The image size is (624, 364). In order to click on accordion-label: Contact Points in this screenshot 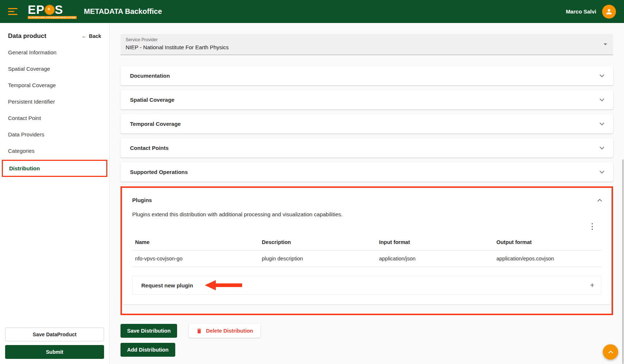, I will do `click(149, 148)`.